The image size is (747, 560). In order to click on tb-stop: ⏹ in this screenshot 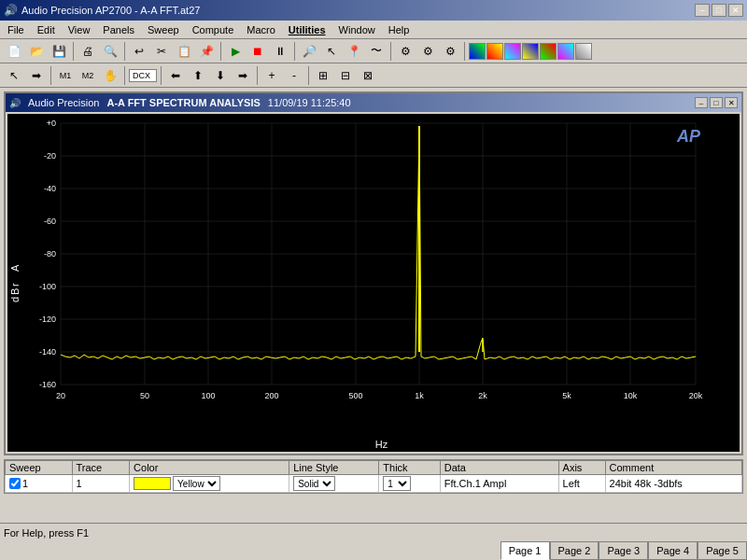, I will do `click(258, 51)`.